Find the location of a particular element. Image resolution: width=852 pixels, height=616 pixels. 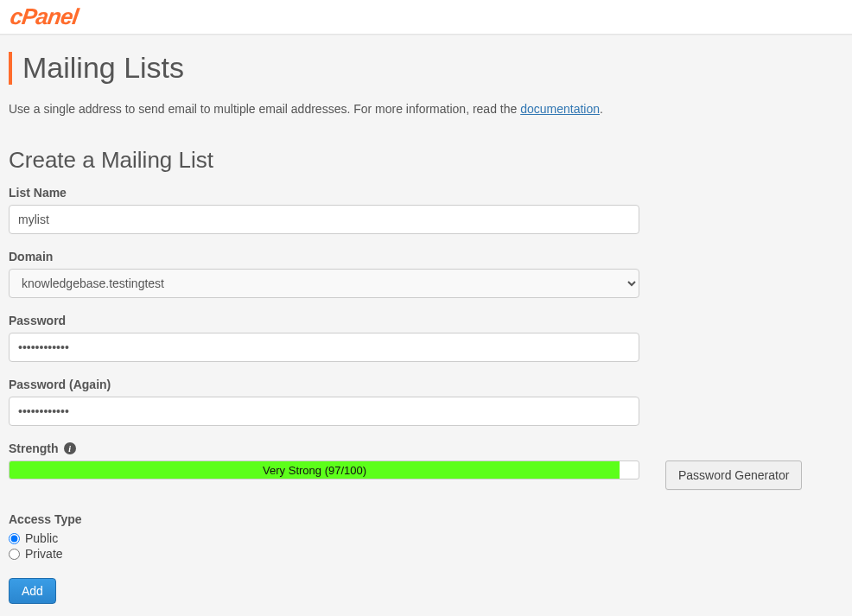

domain-label: Domain is located at coordinates (324, 257).